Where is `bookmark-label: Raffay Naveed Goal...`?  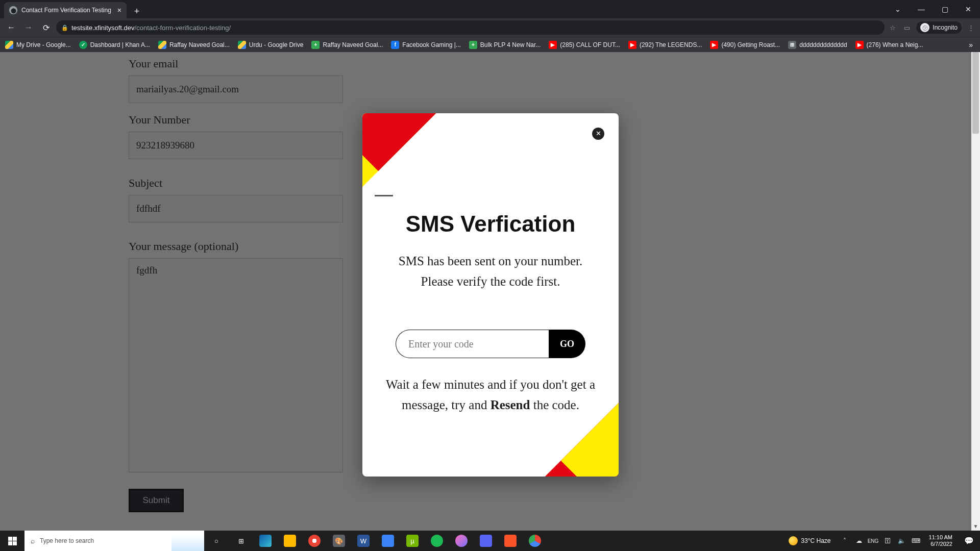
bookmark-label: Raffay Naveed Goal... is located at coordinates (200, 45).